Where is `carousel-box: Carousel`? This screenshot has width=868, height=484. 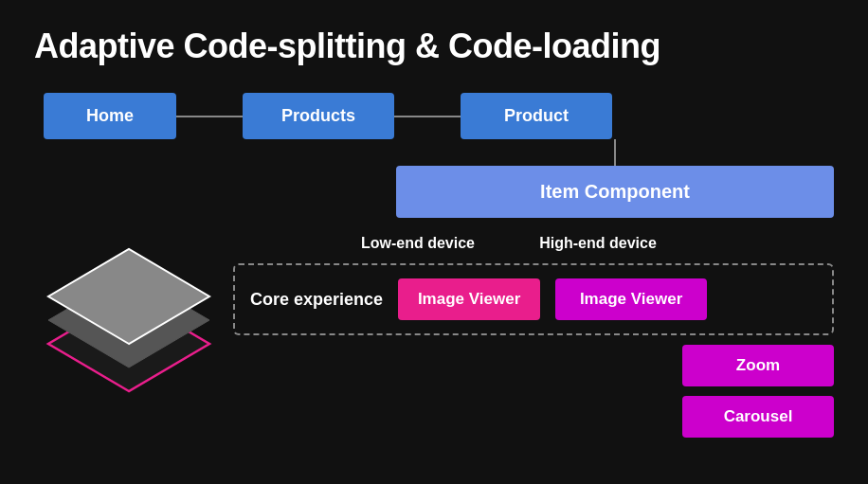 carousel-box: Carousel is located at coordinates (758, 417).